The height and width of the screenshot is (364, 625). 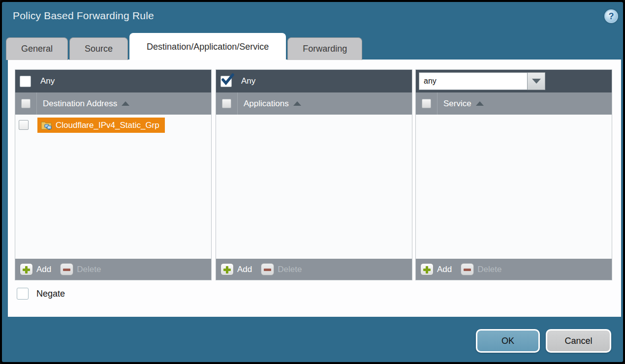 What do you see at coordinates (473, 81) in the screenshot?
I see `service-dropdown-value: any` at bounding box center [473, 81].